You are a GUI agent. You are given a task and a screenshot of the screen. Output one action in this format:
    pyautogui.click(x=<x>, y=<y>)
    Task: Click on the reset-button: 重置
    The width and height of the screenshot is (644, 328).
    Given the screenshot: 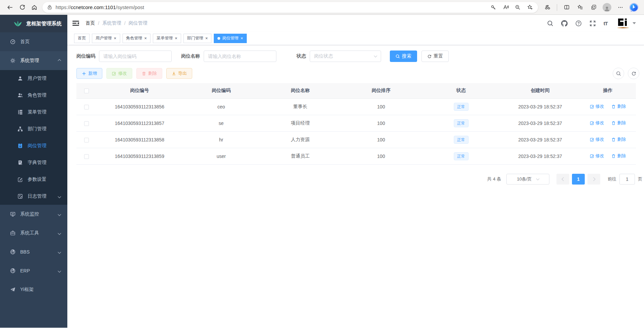 What is the action you would take?
    pyautogui.click(x=435, y=56)
    